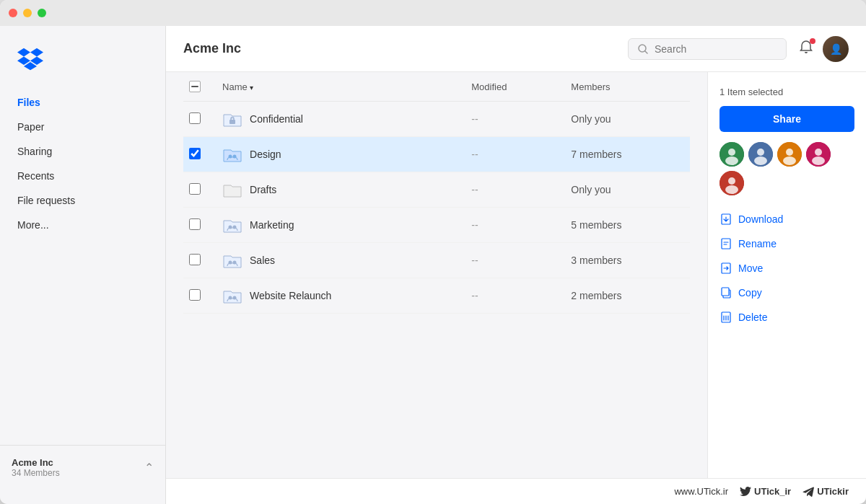  I want to click on download-action: Download, so click(787, 219).